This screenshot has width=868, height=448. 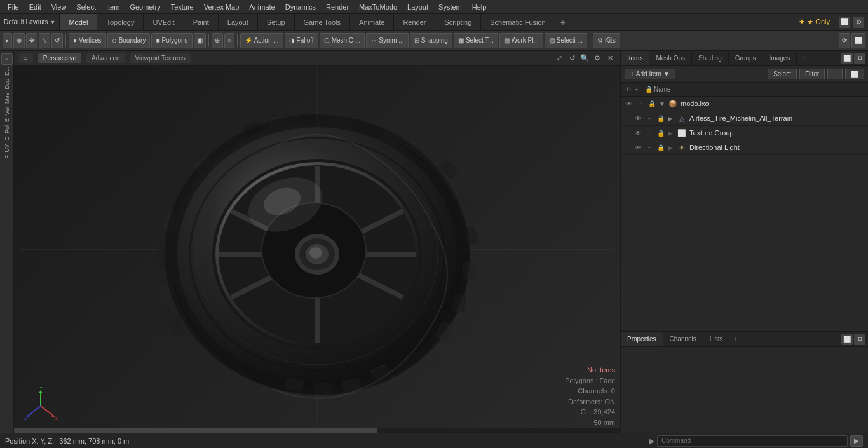 What do you see at coordinates (812, 74) in the screenshot?
I see `filter-button: Filter` at bounding box center [812, 74].